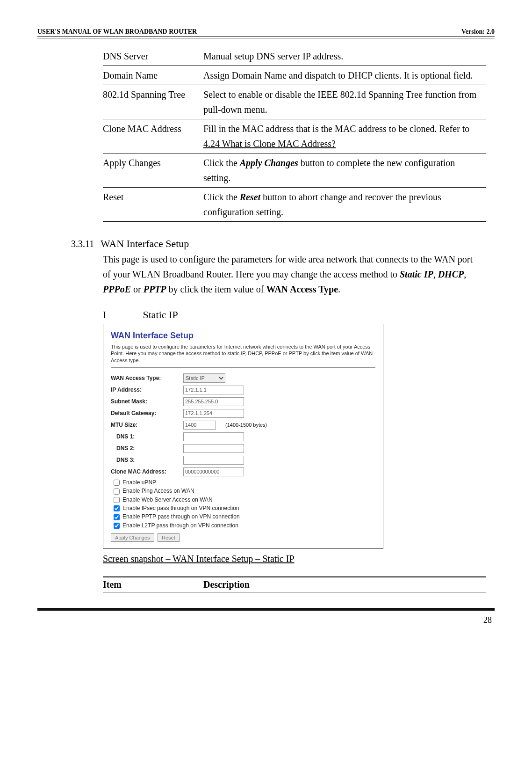 This screenshot has height=773, width=532. I want to click on reset-button: Reset, so click(168, 538).